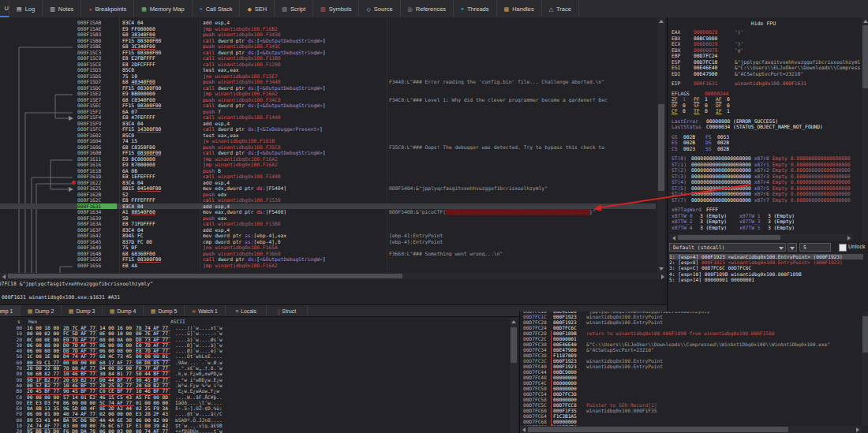 The width and height of the screenshot is (868, 433). Describe the element at coordinates (41, 311) in the screenshot. I see `tab-dump-2: ▦Dump 2` at that location.